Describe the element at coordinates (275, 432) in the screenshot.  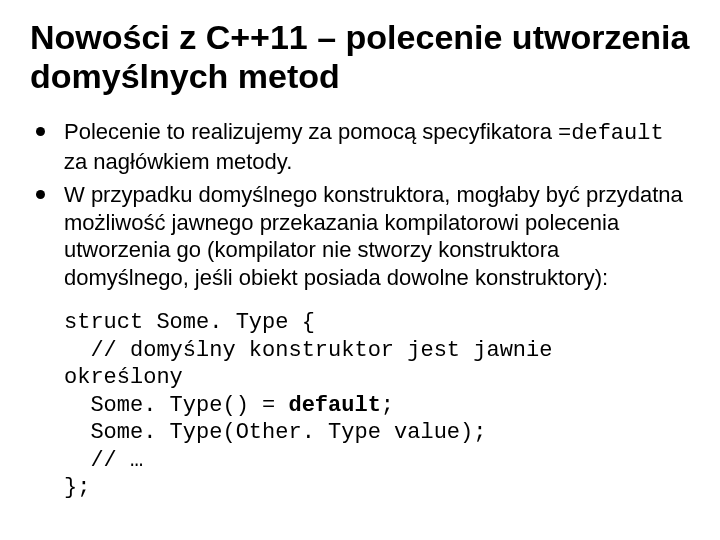
I see `code-line: Some. Type(Other. Type value);` at that location.